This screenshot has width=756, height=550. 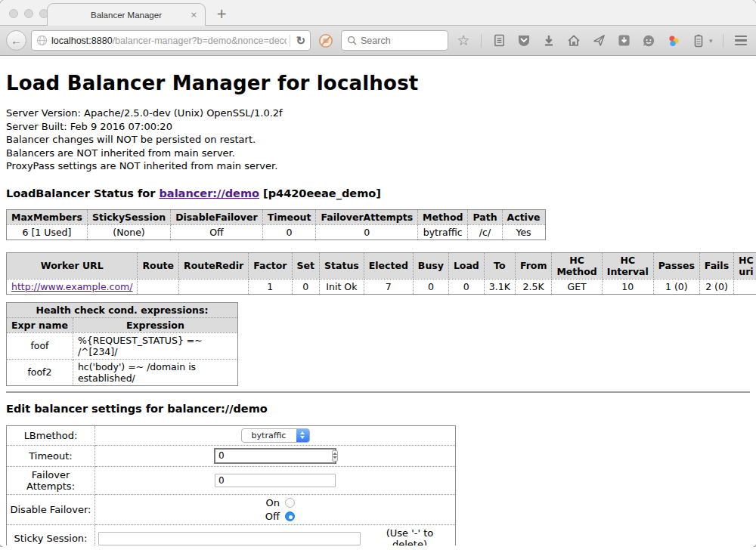 I want to click on balancer-status-table: MaxMembers StickySession DisableFailover…, so click(x=276, y=225).